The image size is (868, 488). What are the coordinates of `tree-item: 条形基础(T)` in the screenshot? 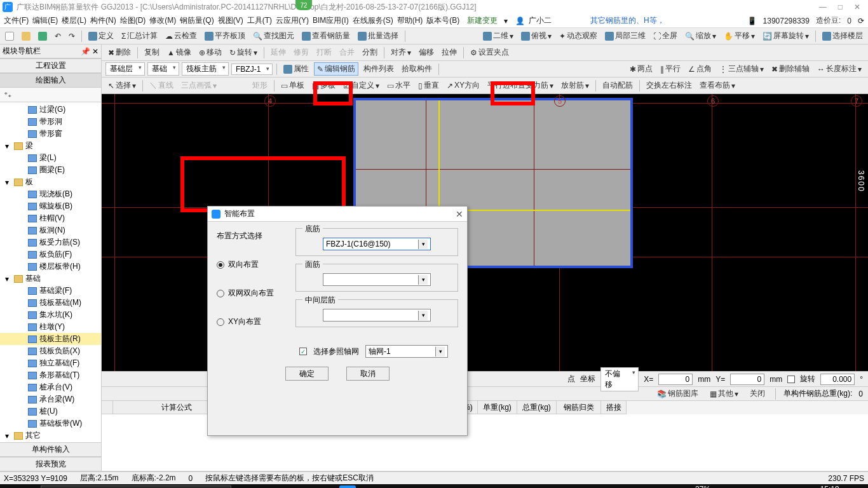 It's located at (51, 375).